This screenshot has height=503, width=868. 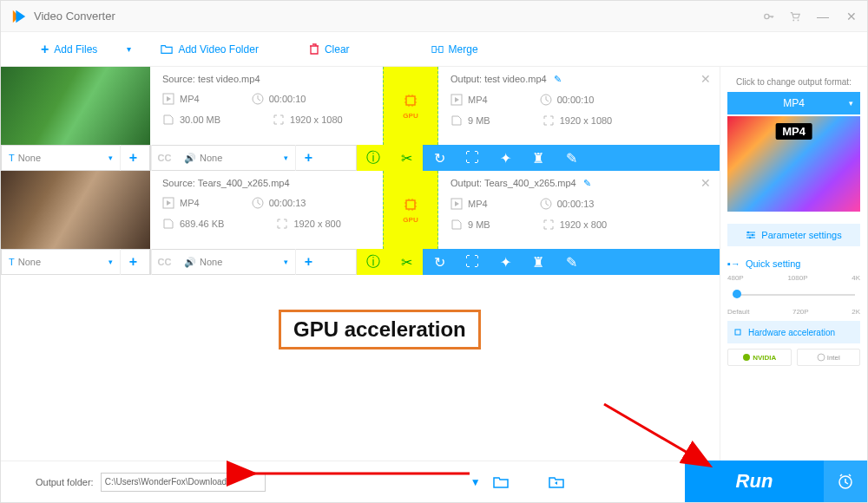 I want to click on gpu-indicator: GPU, so click(x=411, y=106).